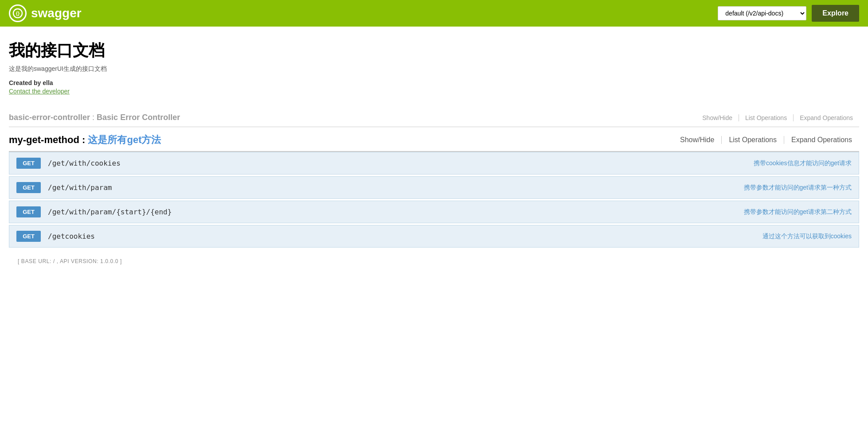 Image resolution: width=868 pixels, height=442 pixels. What do you see at coordinates (84, 163) in the screenshot?
I see `api-path: /get/with/cookies` at bounding box center [84, 163].